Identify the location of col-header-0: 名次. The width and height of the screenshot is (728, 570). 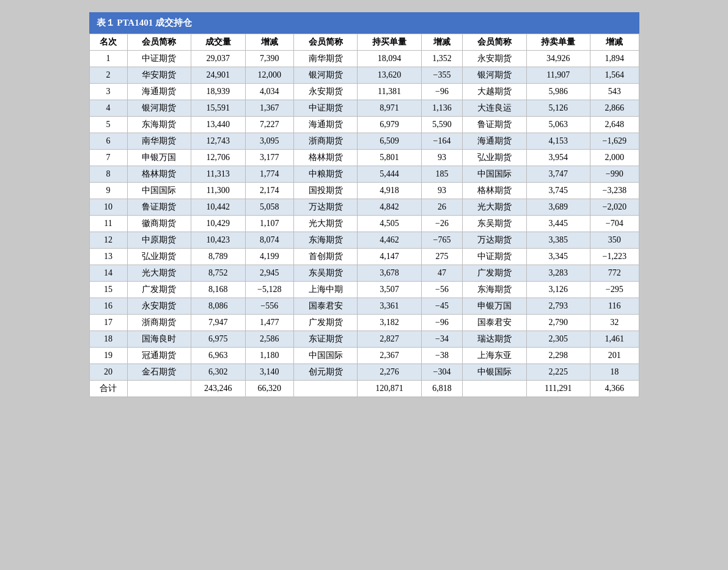
(108, 43).